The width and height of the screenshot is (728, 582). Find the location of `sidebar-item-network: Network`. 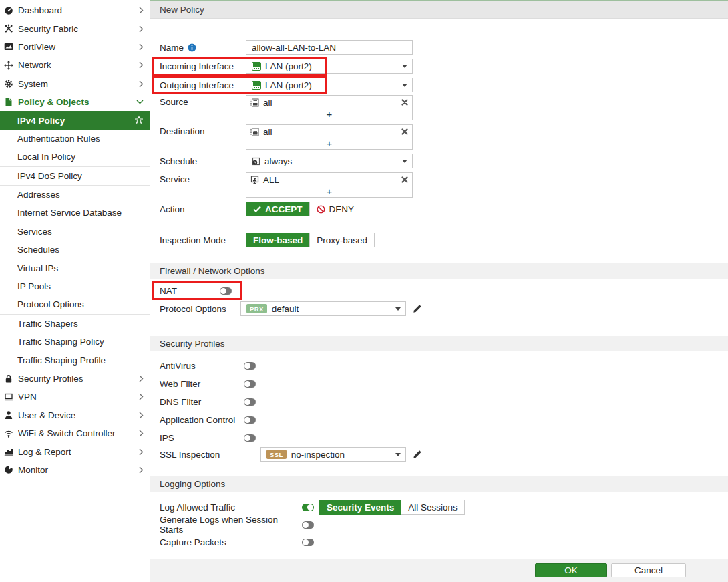

sidebar-item-network: Network is located at coordinates (75, 65).